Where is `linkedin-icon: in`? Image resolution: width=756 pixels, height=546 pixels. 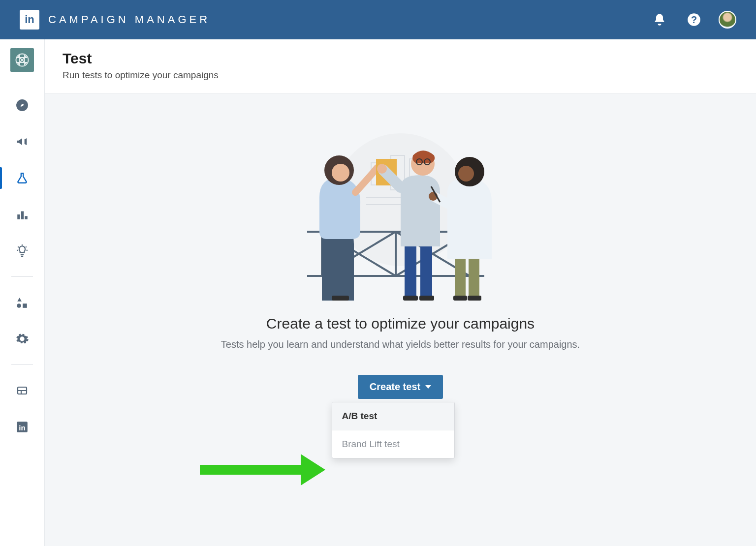 linkedin-icon: in is located at coordinates (22, 427).